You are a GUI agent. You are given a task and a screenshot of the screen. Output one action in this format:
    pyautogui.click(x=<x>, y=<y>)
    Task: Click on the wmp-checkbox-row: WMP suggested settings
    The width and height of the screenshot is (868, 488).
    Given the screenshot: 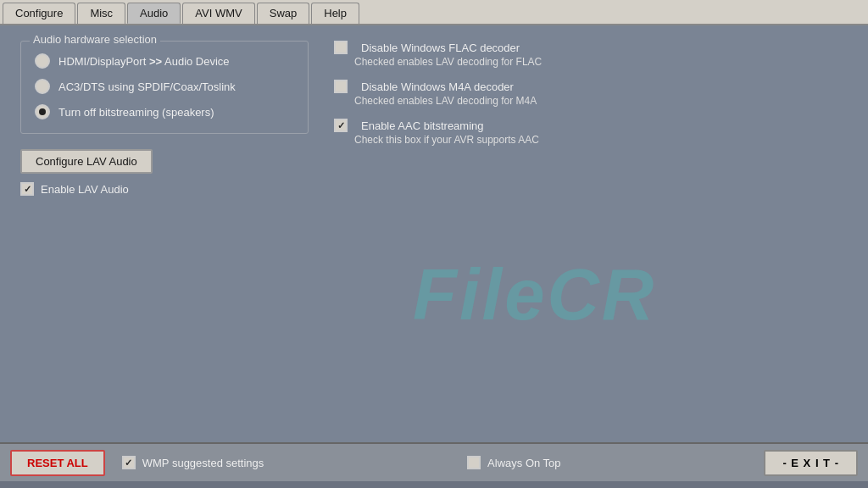 What is the action you would take?
    pyautogui.click(x=193, y=463)
    